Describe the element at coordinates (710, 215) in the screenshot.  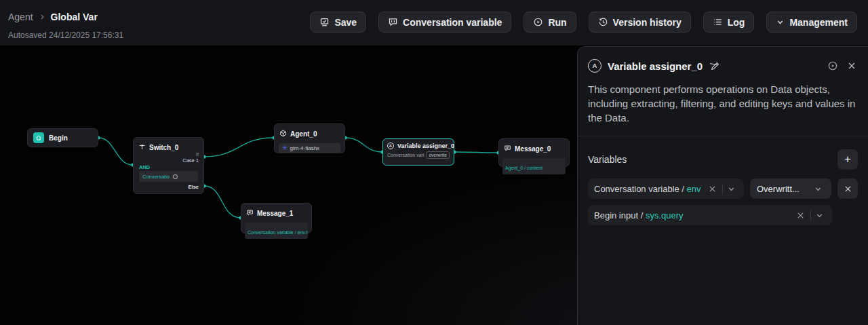
I see `variable-value-select: Begin input / sys.query` at that location.